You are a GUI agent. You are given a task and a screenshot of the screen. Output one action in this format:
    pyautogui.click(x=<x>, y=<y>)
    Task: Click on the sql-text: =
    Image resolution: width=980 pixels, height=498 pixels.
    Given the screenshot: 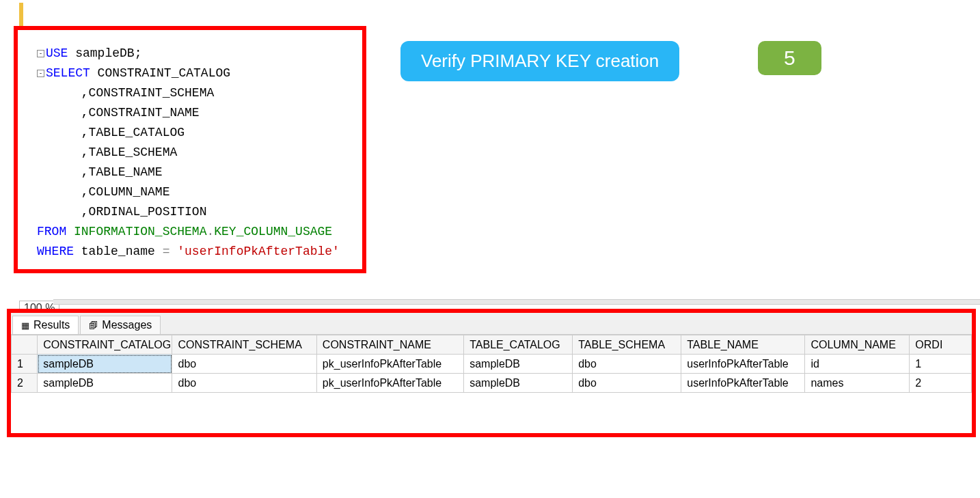 What is the action you would take?
    pyautogui.click(x=166, y=251)
    